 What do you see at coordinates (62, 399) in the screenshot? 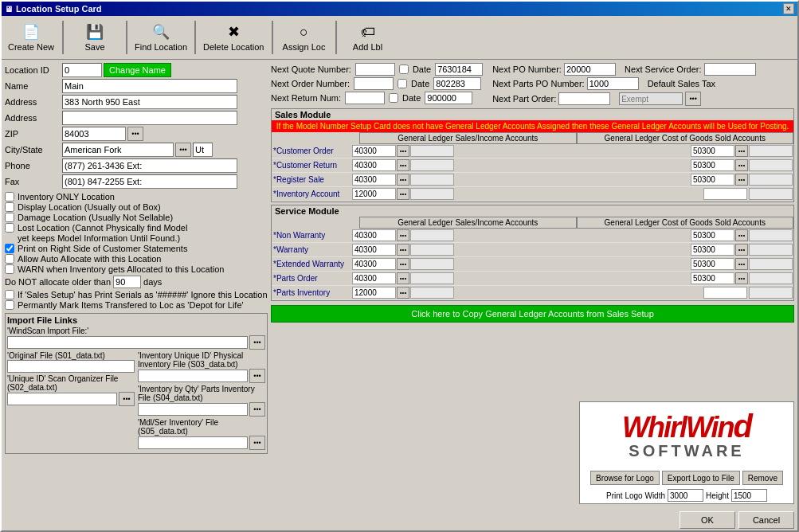
I see `unique-scan-input` at bounding box center [62, 399].